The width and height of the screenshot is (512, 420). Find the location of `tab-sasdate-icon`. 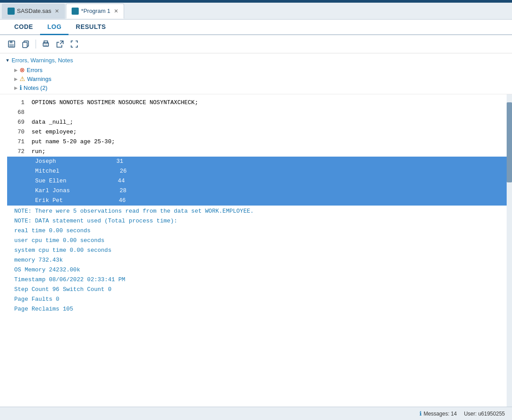

tab-sasdate-icon is located at coordinates (11, 11).